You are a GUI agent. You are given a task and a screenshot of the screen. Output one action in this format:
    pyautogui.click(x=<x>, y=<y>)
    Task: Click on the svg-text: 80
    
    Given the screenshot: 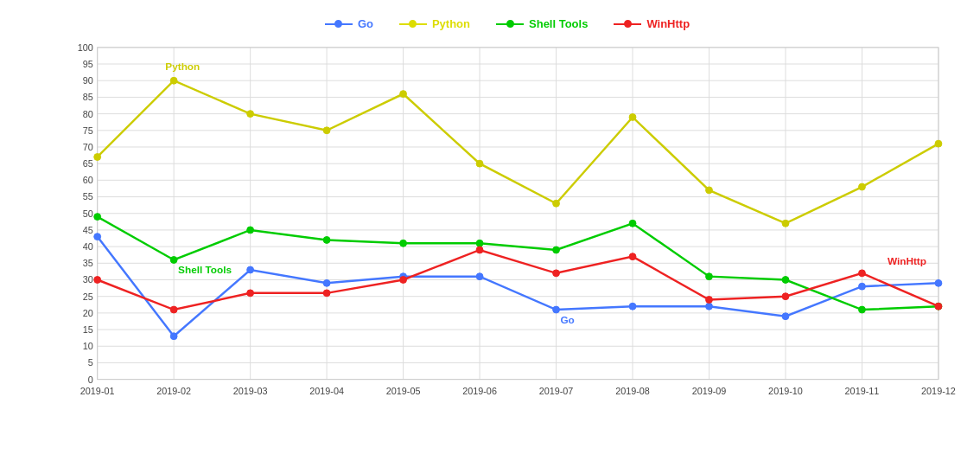 What is the action you would take?
    pyautogui.click(x=88, y=114)
    